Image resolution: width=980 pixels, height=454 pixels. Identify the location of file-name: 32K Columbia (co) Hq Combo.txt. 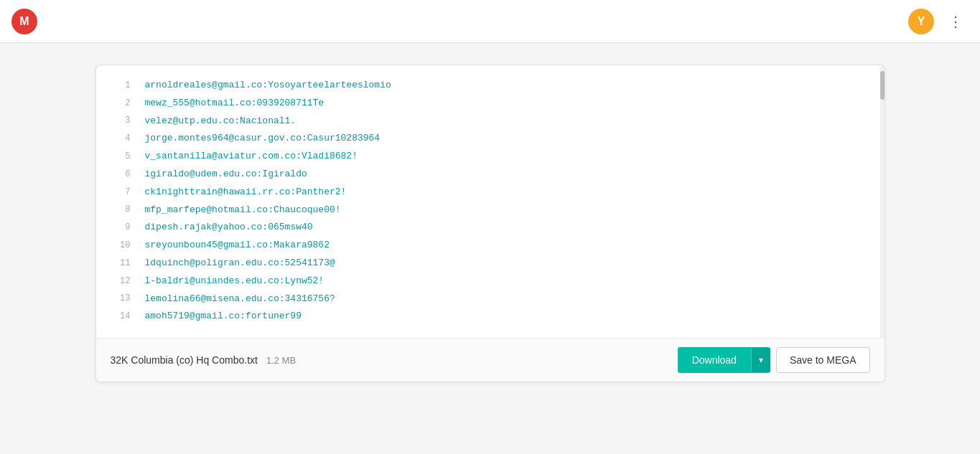
(184, 360).